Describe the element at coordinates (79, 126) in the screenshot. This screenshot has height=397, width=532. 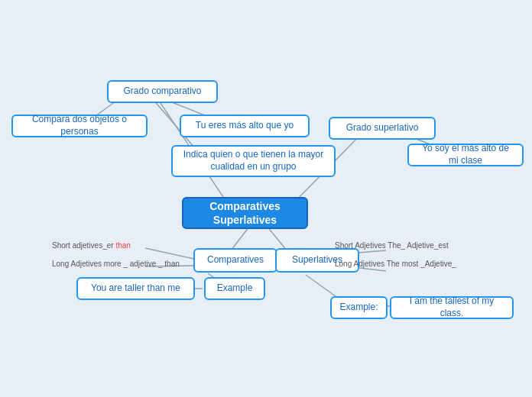
I see `compara-dos-node: Compara dos objetos o personas` at that location.